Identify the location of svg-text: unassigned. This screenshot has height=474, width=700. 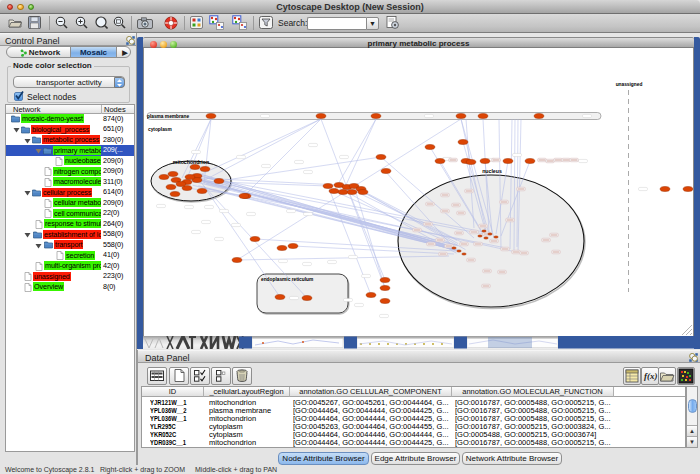
(630, 84).